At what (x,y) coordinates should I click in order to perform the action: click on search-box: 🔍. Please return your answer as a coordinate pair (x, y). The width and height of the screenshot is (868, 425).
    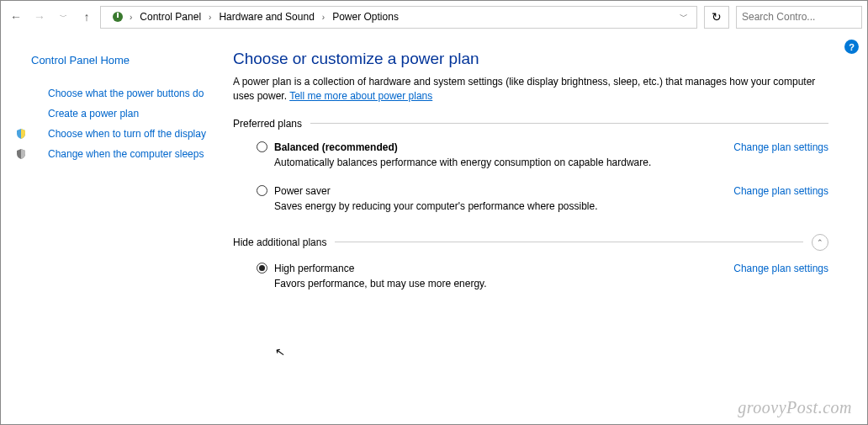
    Looking at the image, I should click on (799, 17).